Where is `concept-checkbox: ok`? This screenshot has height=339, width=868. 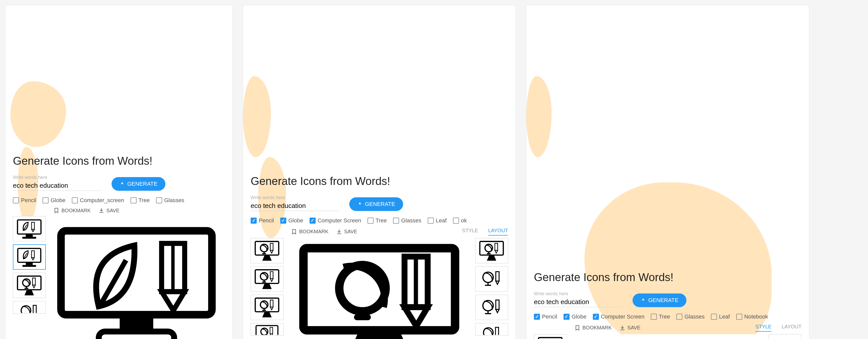 concept-checkbox: ok is located at coordinates (460, 220).